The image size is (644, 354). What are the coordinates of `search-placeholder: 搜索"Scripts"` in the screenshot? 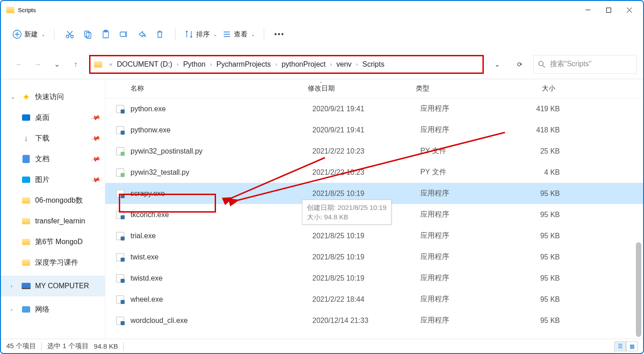 It's located at (571, 64).